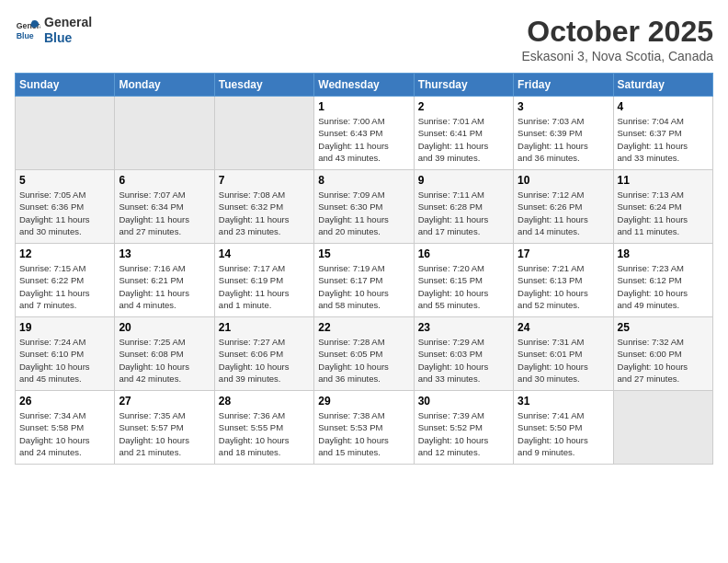 The image size is (728, 563). I want to click on day-number: 12, so click(64, 254).